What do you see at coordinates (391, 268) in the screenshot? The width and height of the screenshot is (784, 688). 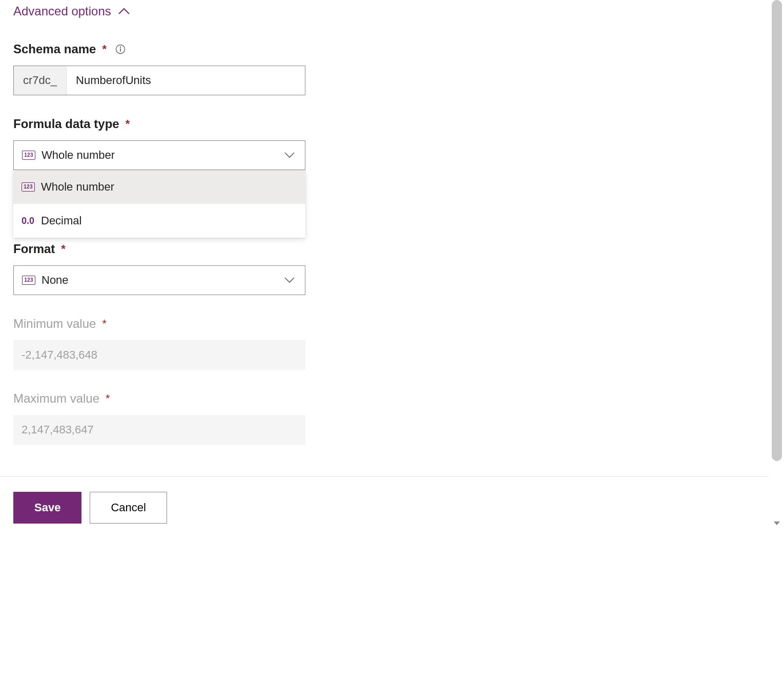 I see `format-field: Format * 123 None` at bounding box center [391, 268].